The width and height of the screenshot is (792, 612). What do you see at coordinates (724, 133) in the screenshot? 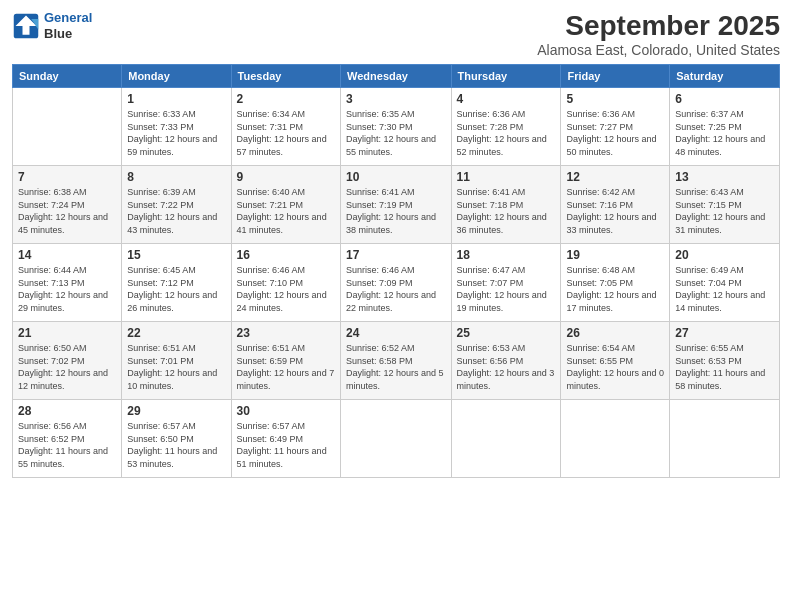
I see `day-info: Sunrise: 6:37 AMSunset: 7:25 PMDaylight:…` at bounding box center [724, 133].